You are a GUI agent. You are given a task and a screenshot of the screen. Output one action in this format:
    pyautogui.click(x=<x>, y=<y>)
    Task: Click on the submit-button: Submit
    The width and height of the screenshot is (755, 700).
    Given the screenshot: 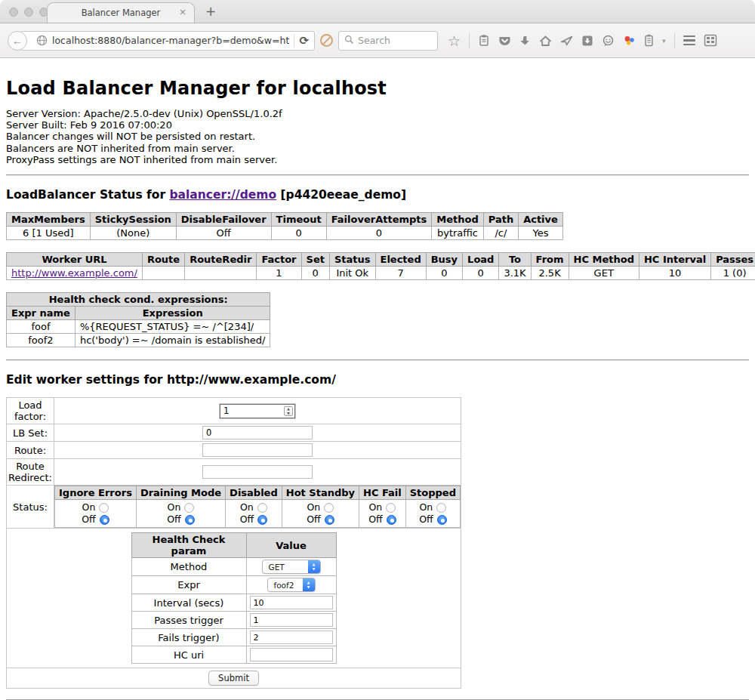 What is the action you would take?
    pyautogui.click(x=234, y=678)
    